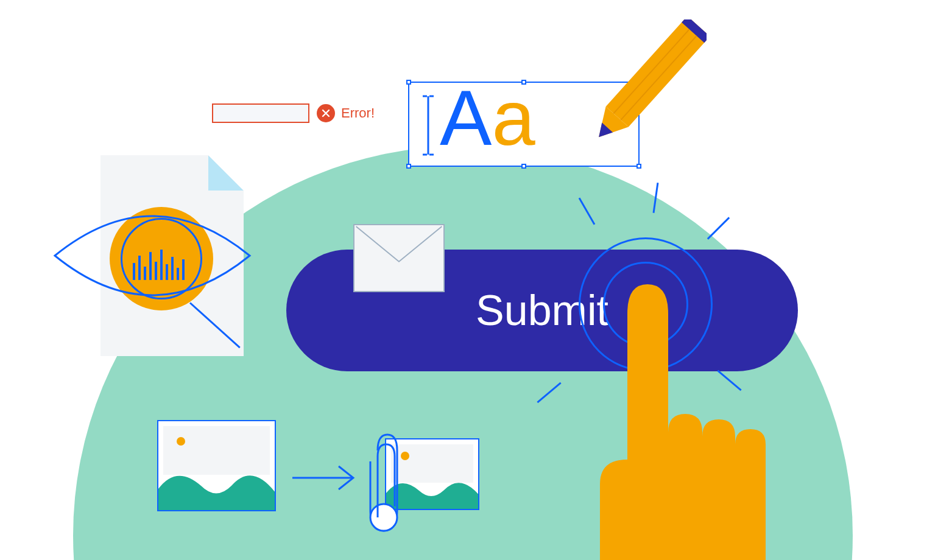 Image resolution: width=938 pixels, height=560 pixels. Describe the element at coordinates (428, 125) in the screenshot. I see `text-cursor-icon` at that location.